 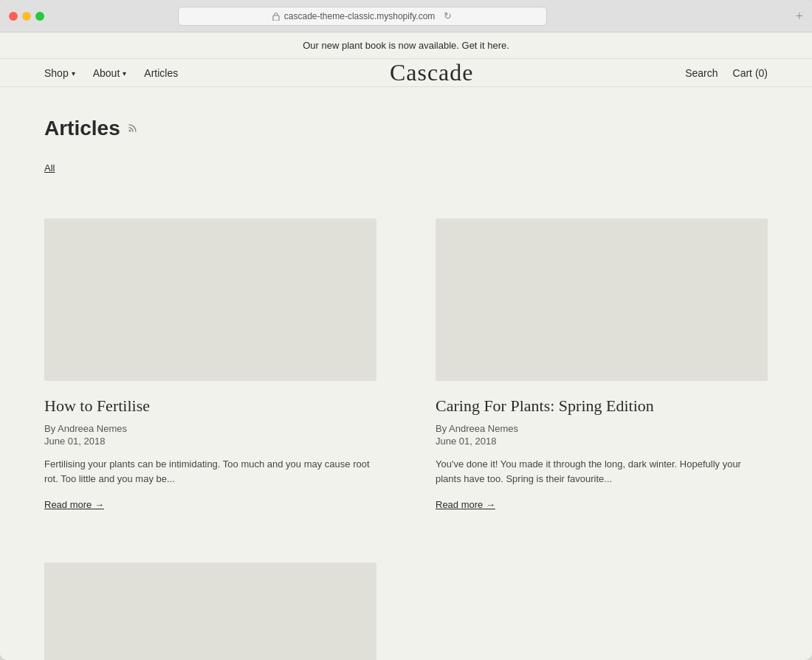 I want to click on nav-about: About ▾, so click(x=110, y=73).